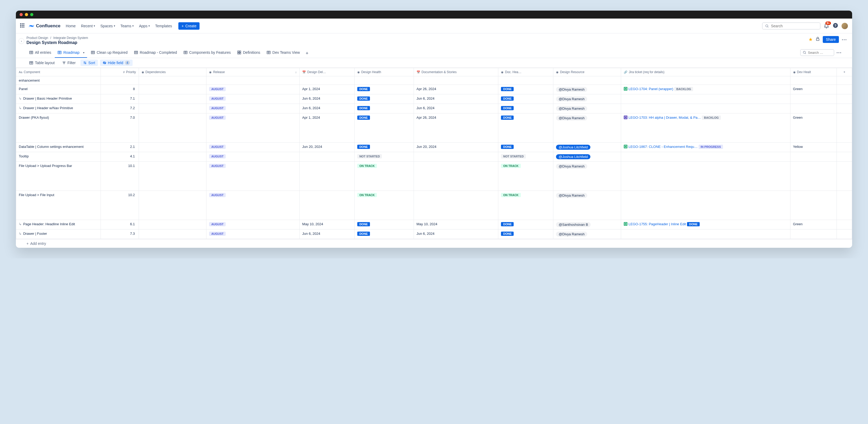  I want to click on filter-button: Filter, so click(69, 63).